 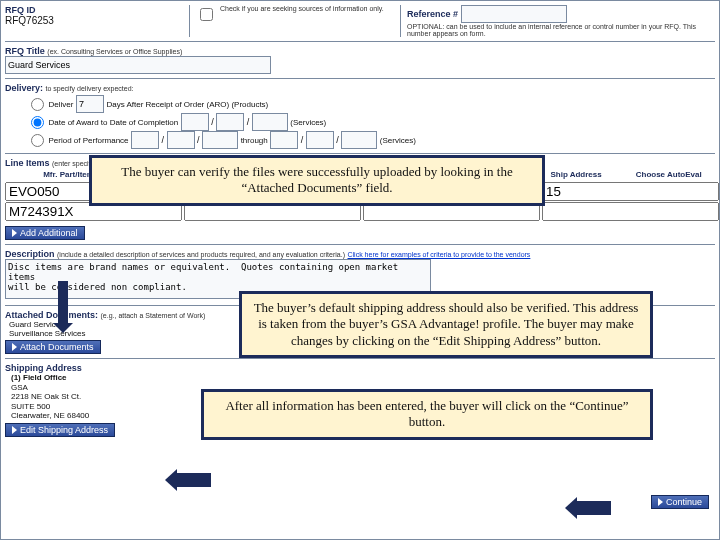 I want to click on delivery-opt3mid: through, so click(x=254, y=140).